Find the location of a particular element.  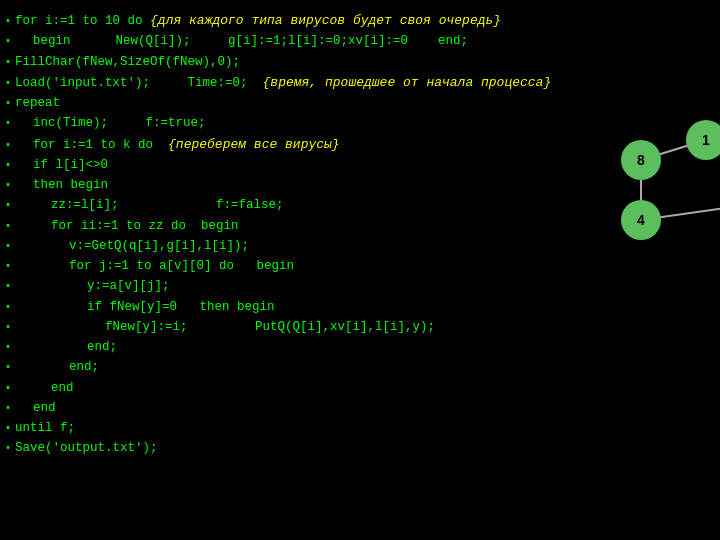

graph-node-label: 1 is located at coordinates (706, 140).